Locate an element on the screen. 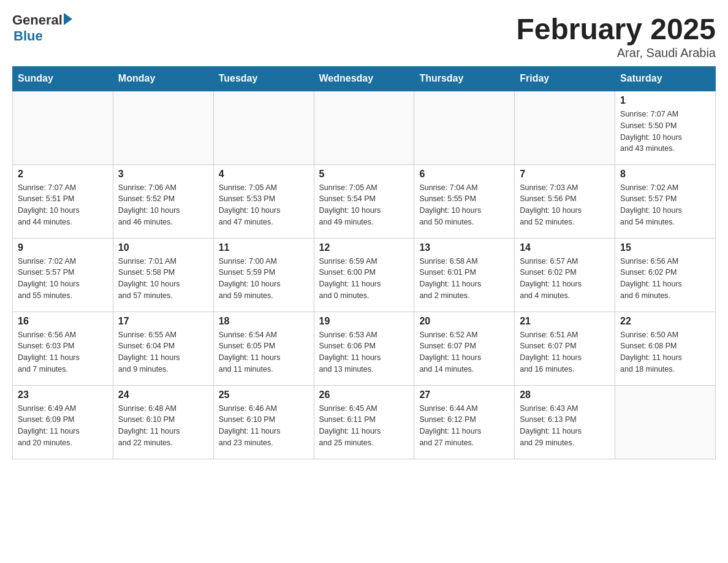  calendar-cell: 12Sunrise: 6:59 AMSunset: 6:00 PMDayligh… is located at coordinates (364, 275).